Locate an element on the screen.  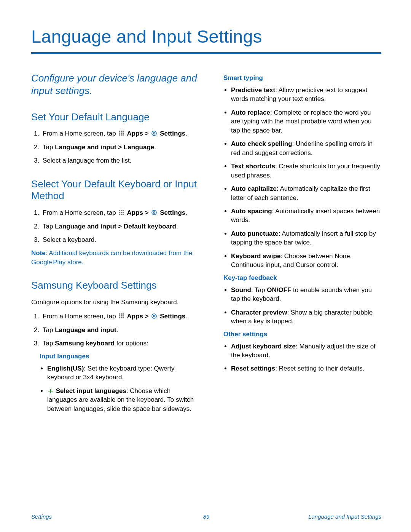
step-bold: Language and input > Default keyboard is located at coordinates (116, 226).